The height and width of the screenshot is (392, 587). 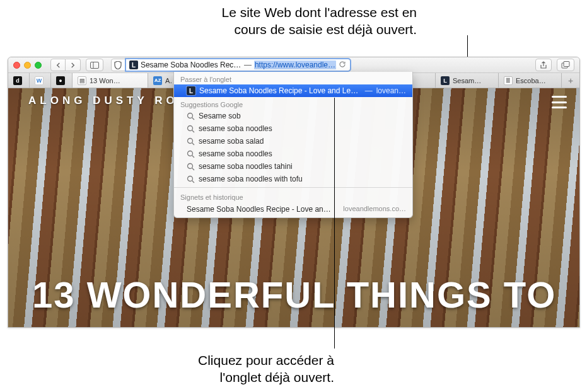 What do you see at coordinates (19, 81) in the screenshot?
I see `tab-0: d` at bounding box center [19, 81].